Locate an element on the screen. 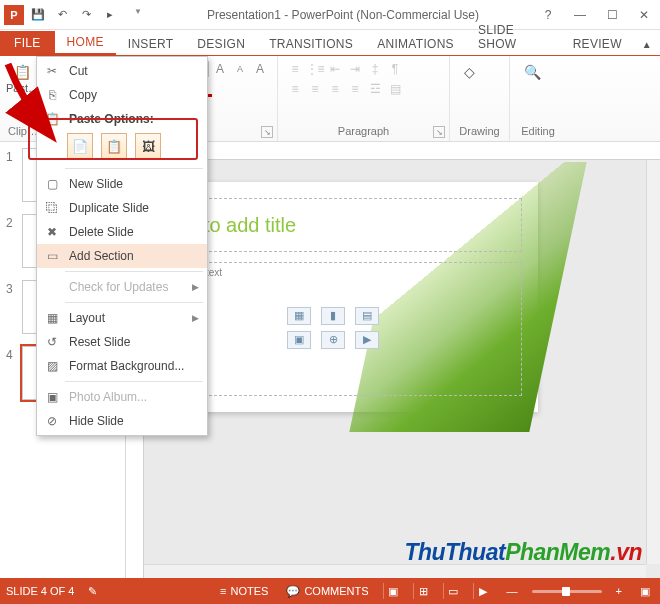 This screenshot has width=660, height=604. ctx-separator is located at coordinates (134, 302).